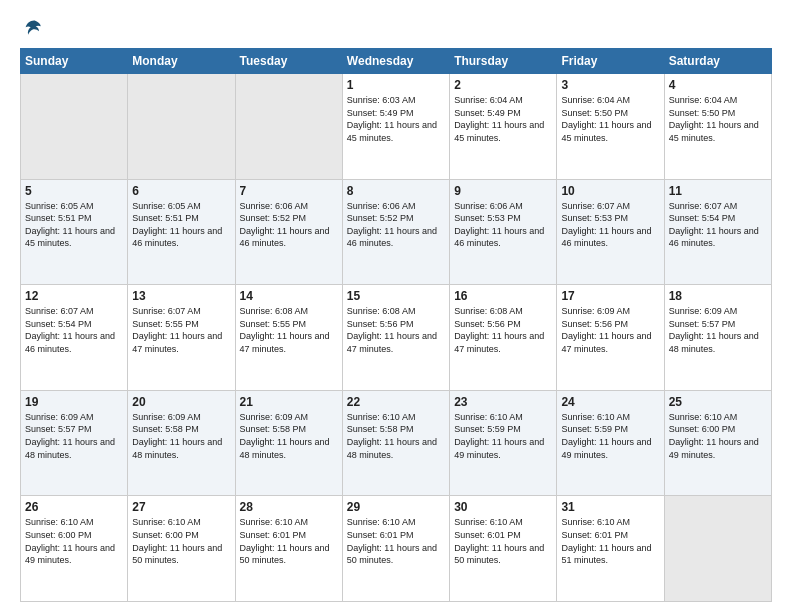 The height and width of the screenshot is (612, 792). What do you see at coordinates (181, 296) in the screenshot?
I see `day-number: 13` at bounding box center [181, 296].